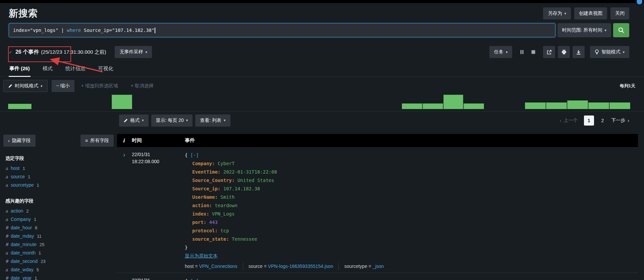 The height and width of the screenshot is (280, 644). I want to click on tab-patterns: 模式, so click(48, 70).